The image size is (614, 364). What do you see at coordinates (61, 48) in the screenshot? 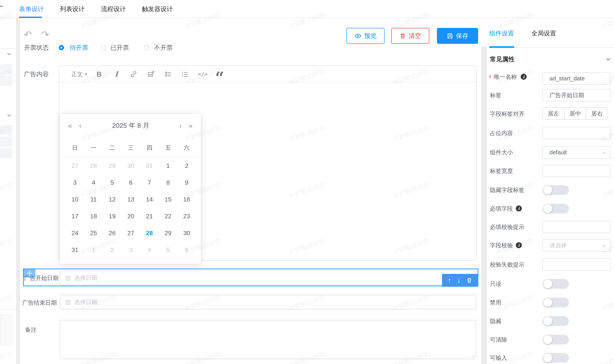
I see `radio-selected` at bounding box center [61, 48].